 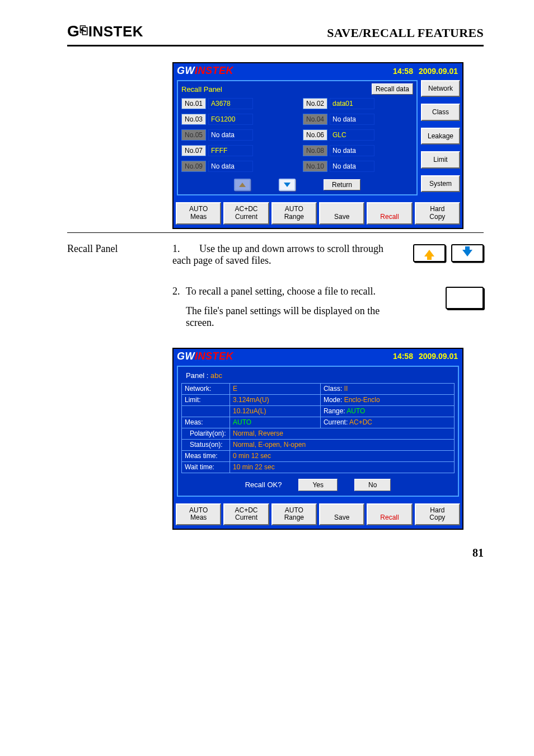 I want to click on header-rule, so click(x=275, y=46).